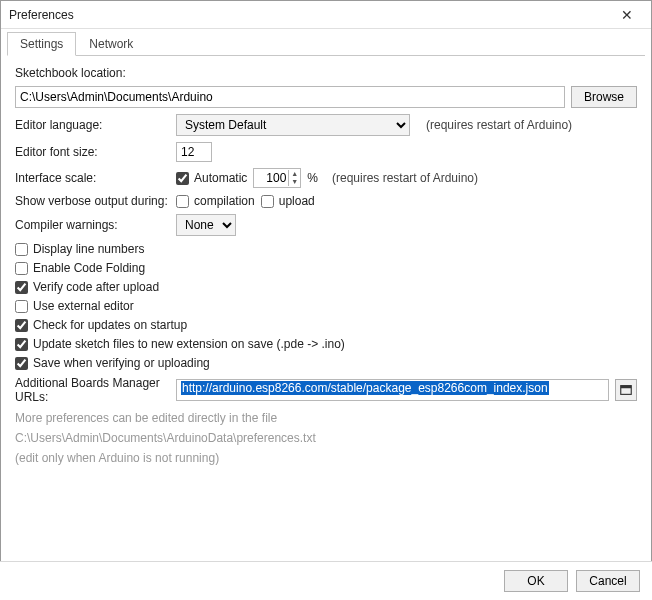 This screenshot has height=600, width=652. Describe the element at coordinates (96, 287) in the screenshot. I see `verify-after-upload-label: Verify code after upload` at that location.